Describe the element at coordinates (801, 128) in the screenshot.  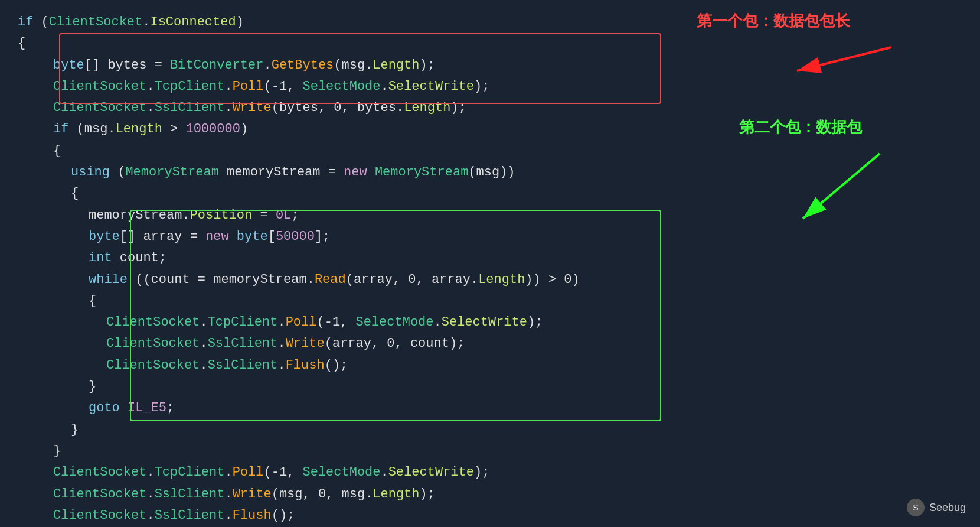
I see `second-packet-annotation: 第二个包：数据包` at that location.